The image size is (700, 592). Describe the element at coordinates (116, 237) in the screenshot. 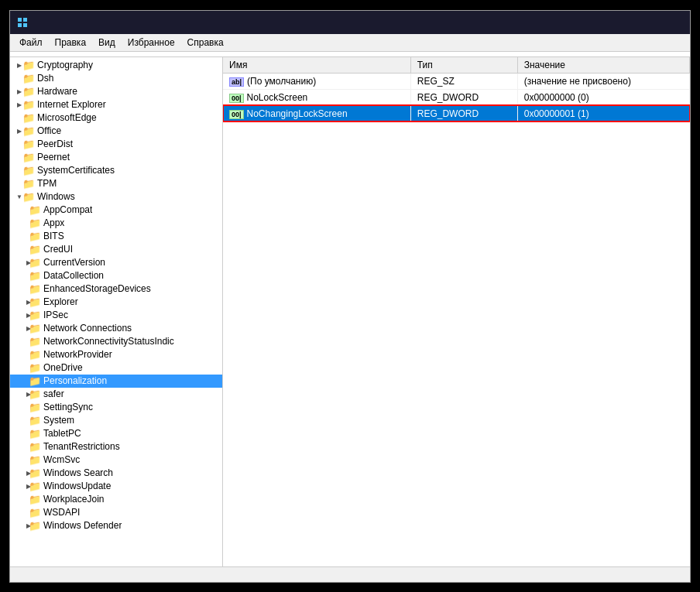

I see `tree-item: 📁BITS` at that location.